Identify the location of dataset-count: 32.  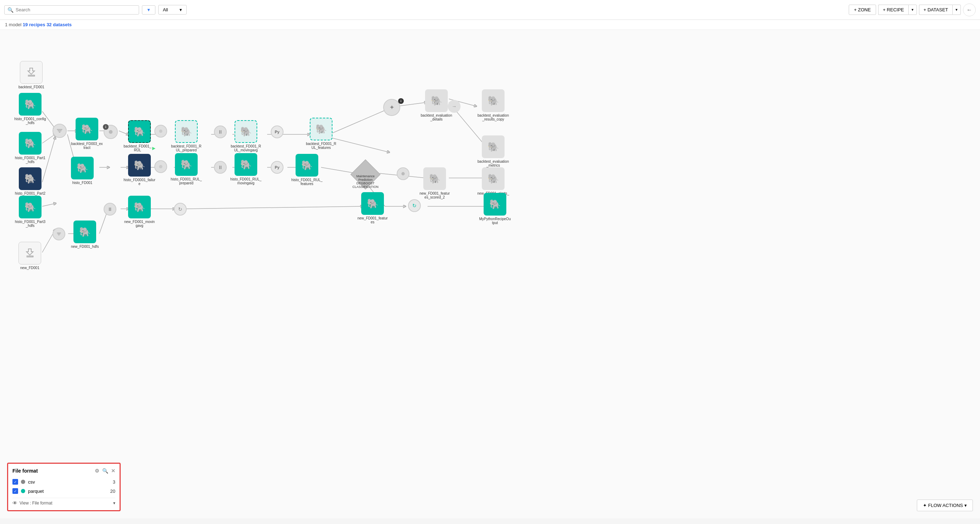
(49, 25).